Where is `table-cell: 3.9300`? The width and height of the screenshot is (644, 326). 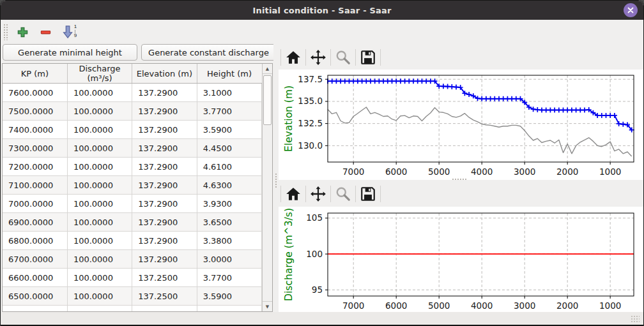
table-cell: 3.9300 is located at coordinates (229, 204).